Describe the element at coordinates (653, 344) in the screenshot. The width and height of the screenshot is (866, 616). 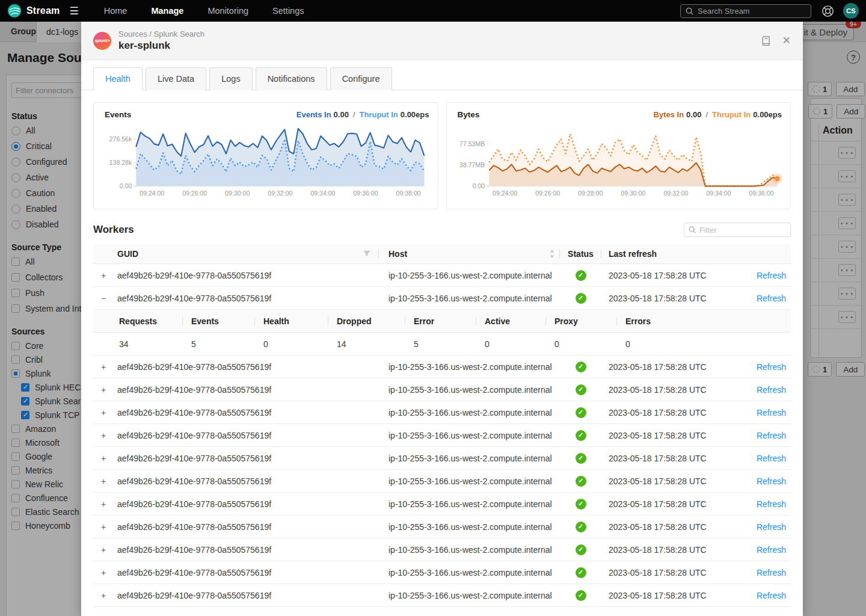
I see `detail-value-errors: 0` at that location.